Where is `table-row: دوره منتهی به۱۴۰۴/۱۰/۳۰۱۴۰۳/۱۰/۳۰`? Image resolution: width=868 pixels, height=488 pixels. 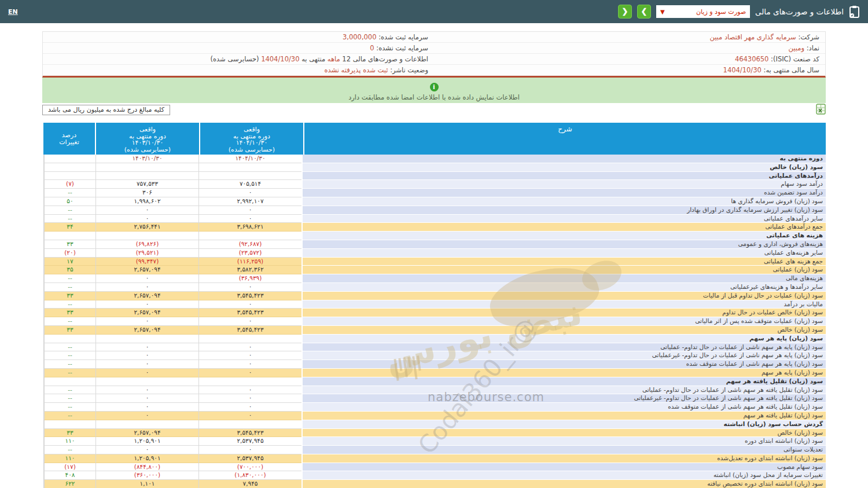
table-row: دوره منتهی به۱۴۰۴/۱۰/۳۰۱۴۰۳/۱۰/۳۰ is located at coordinates (435, 159).